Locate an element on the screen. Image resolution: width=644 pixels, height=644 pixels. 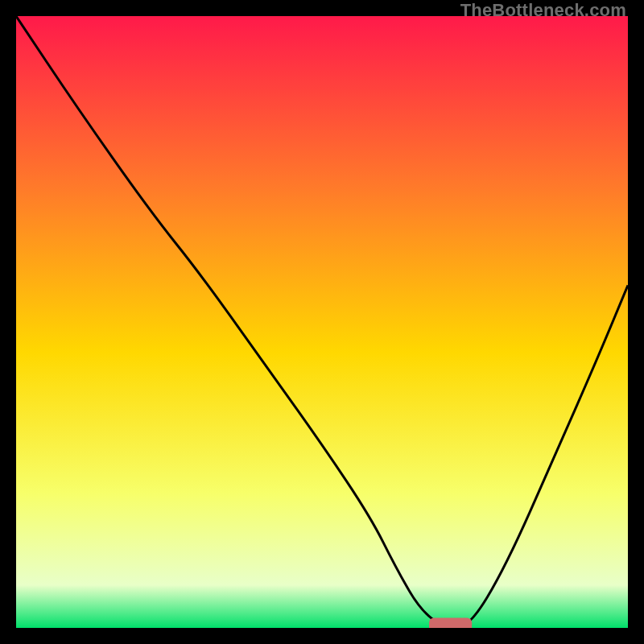
optimal-marker is located at coordinates (451, 623).